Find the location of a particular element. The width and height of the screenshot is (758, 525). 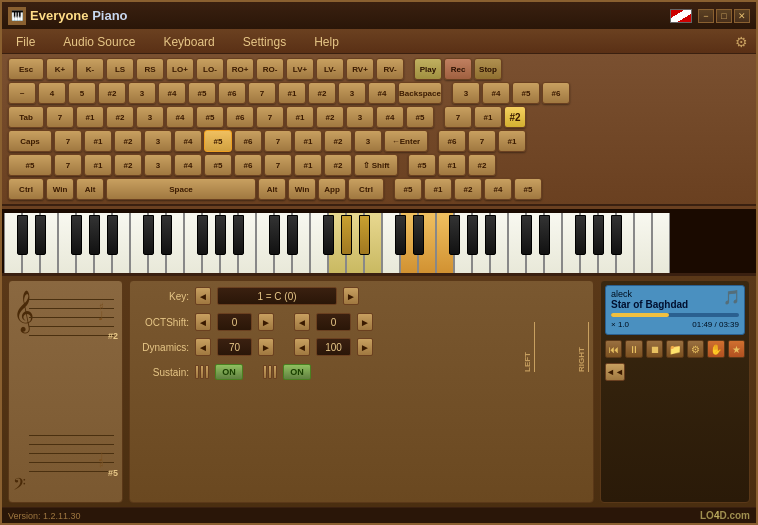

key-app: App is located at coordinates (332, 189).